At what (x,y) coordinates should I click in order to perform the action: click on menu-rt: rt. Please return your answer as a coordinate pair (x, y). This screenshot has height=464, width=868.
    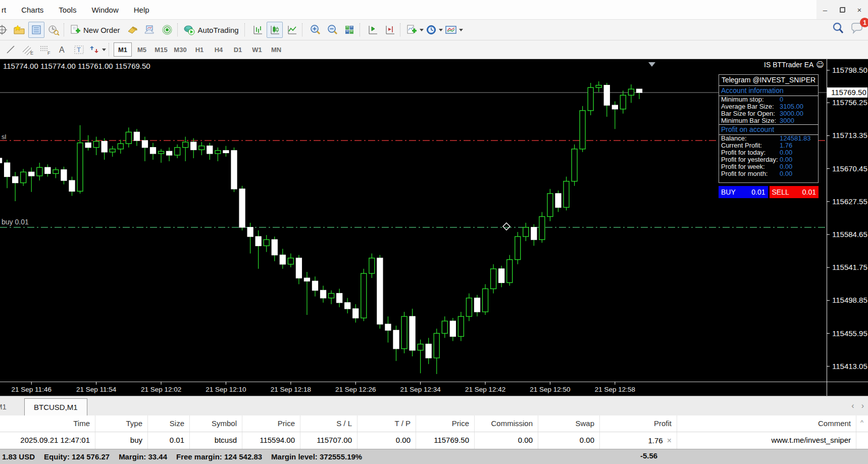
    Looking at the image, I should click on (7, 10).